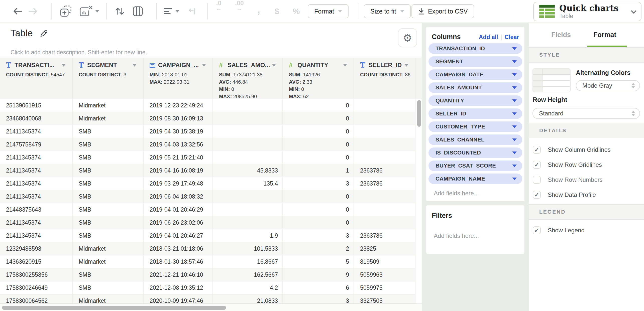 Image resolution: width=644 pixels, height=311 pixels. What do you see at coordinates (443, 11) in the screenshot?
I see `export-csv-button: Export to CSV` at bounding box center [443, 11].